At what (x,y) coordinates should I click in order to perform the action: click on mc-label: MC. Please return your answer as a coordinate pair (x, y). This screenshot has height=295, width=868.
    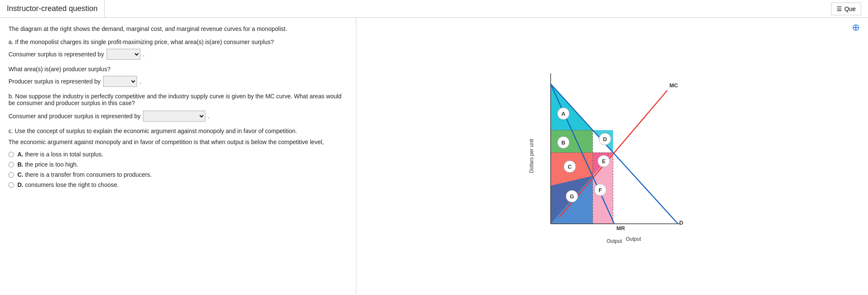
    Looking at the image, I should click on (674, 86).